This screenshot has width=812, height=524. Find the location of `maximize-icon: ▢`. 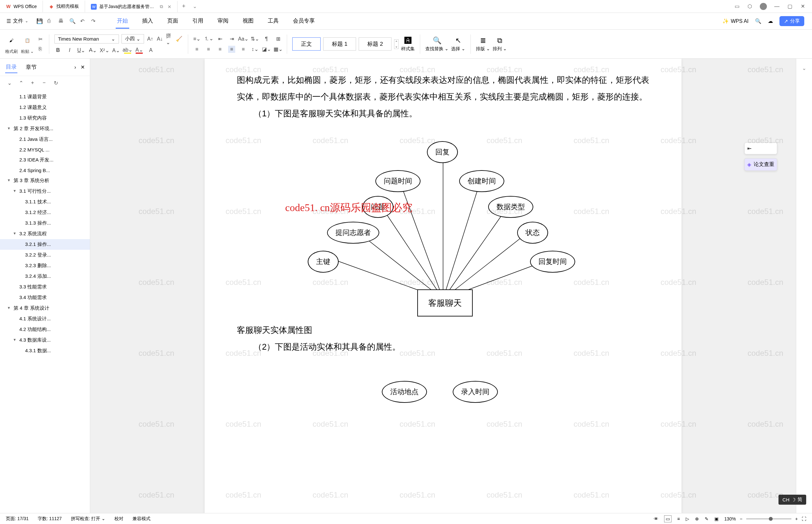

maximize-icon: ▢ is located at coordinates (790, 6).